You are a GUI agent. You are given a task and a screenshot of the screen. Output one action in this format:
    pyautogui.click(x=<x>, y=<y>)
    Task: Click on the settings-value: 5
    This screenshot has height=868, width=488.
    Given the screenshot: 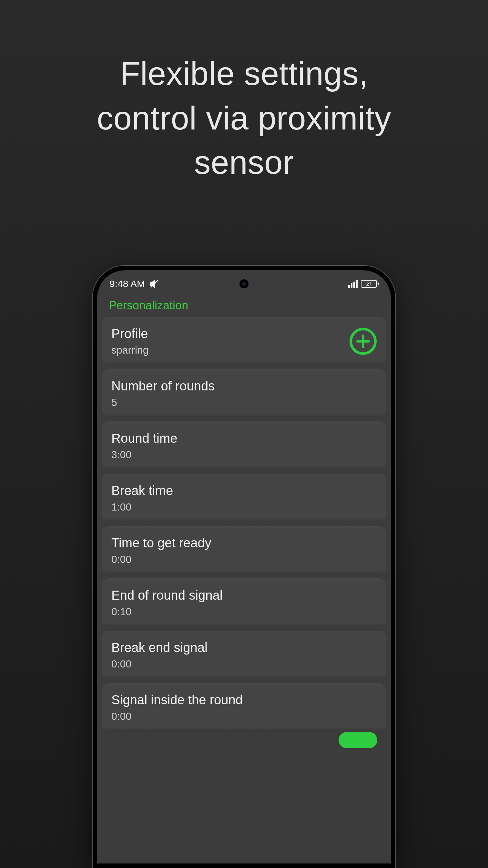 What is the action you would take?
    pyautogui.click(x=163, y=402)
    